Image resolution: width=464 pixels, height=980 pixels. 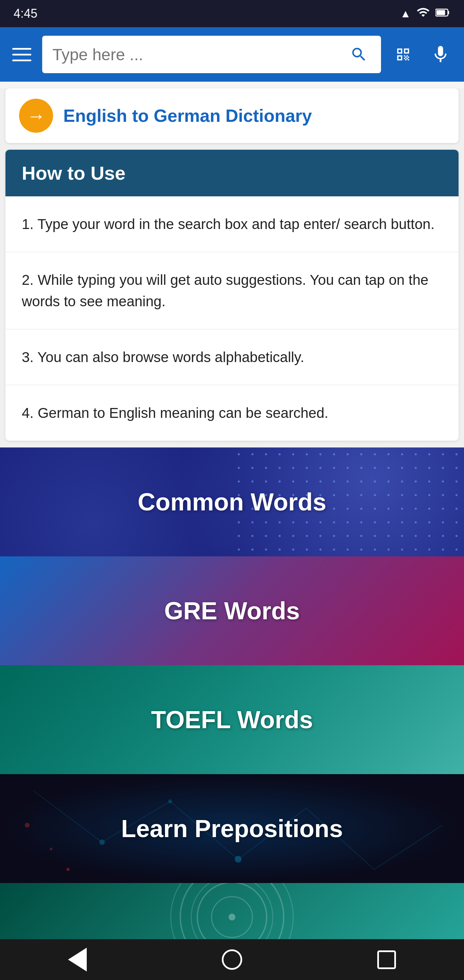 I want to click on how-to-title: How to Use, so click(x=74, y=173).